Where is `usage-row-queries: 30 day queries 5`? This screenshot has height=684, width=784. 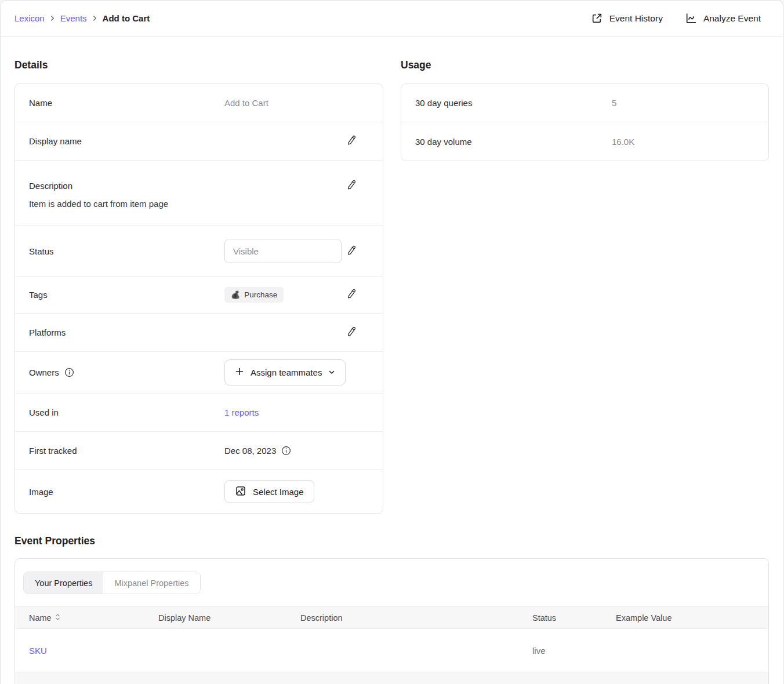
usage-row-queries: 30 day queries 5 is located at coordinates (585, 103).